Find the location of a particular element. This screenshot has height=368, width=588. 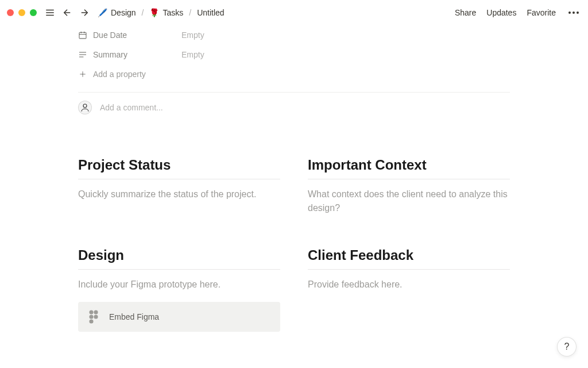

embed-label: Embed Figma is located at coordinates (134, 317).